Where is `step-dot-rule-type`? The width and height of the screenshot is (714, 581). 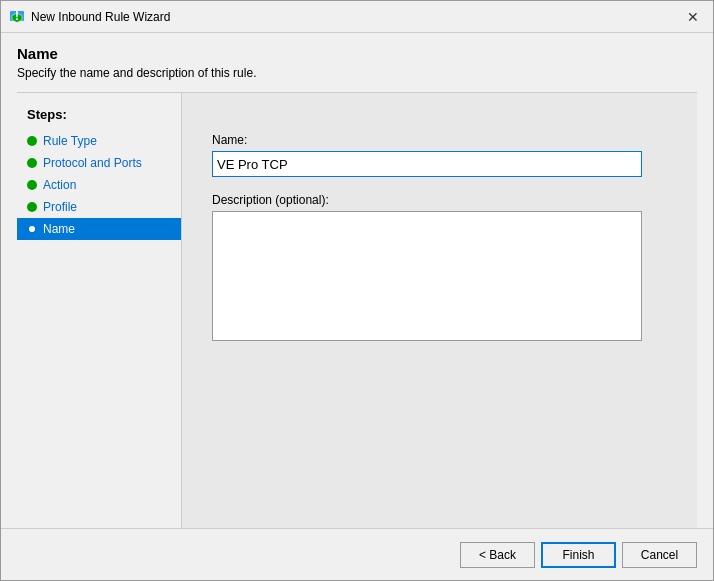 step-dot-rule-type is located at coordinates (32, 141).